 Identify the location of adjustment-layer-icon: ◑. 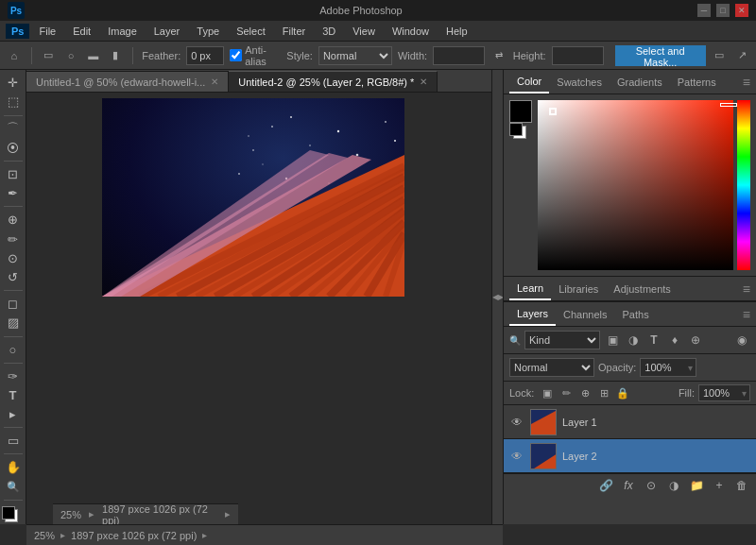
(674, 485).